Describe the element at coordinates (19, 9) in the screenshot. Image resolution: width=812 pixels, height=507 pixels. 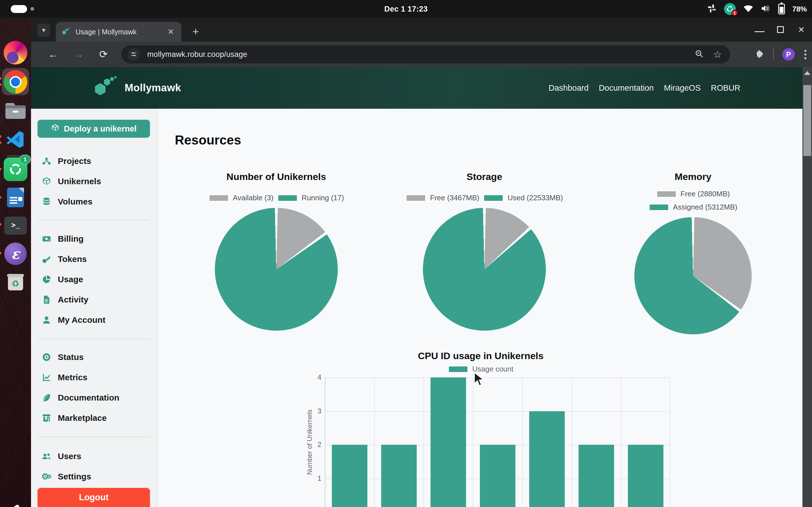
I see `activities-pill` at that location.